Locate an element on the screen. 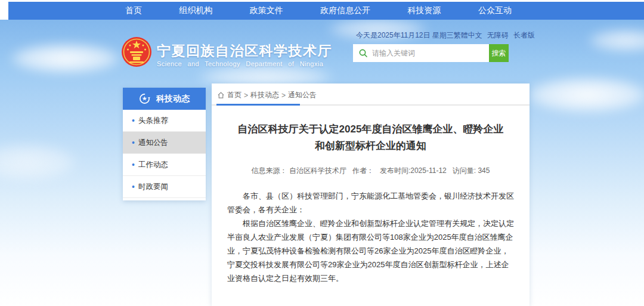 This screenshot has height=306, width=644. search-button: 搜索 is located at coordinates (499, 53).